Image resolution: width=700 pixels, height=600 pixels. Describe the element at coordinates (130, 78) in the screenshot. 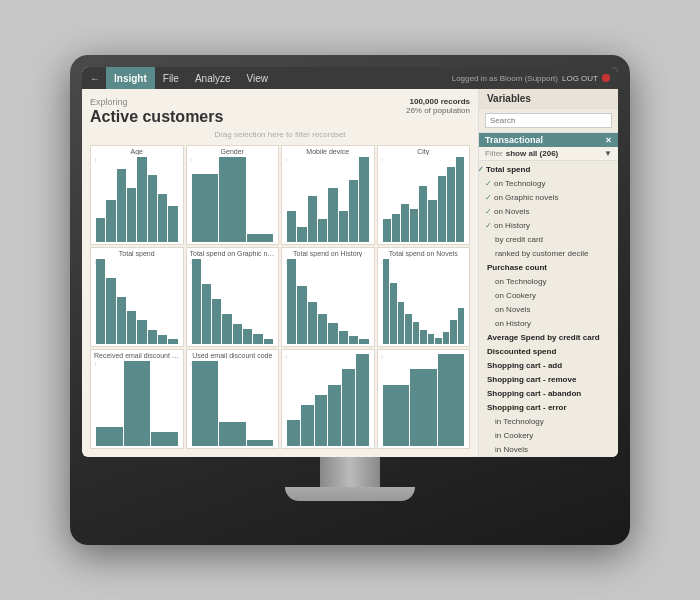

I see `app-logo: Insight` at that location.